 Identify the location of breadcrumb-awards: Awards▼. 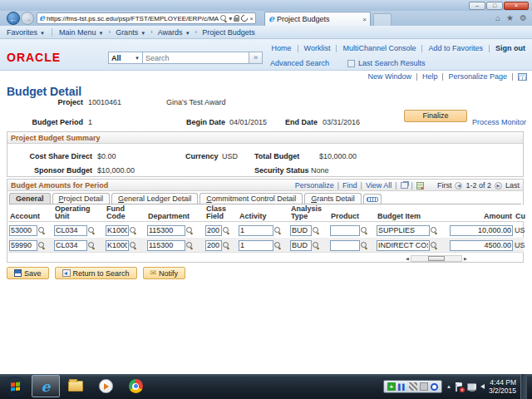
(175, 32).